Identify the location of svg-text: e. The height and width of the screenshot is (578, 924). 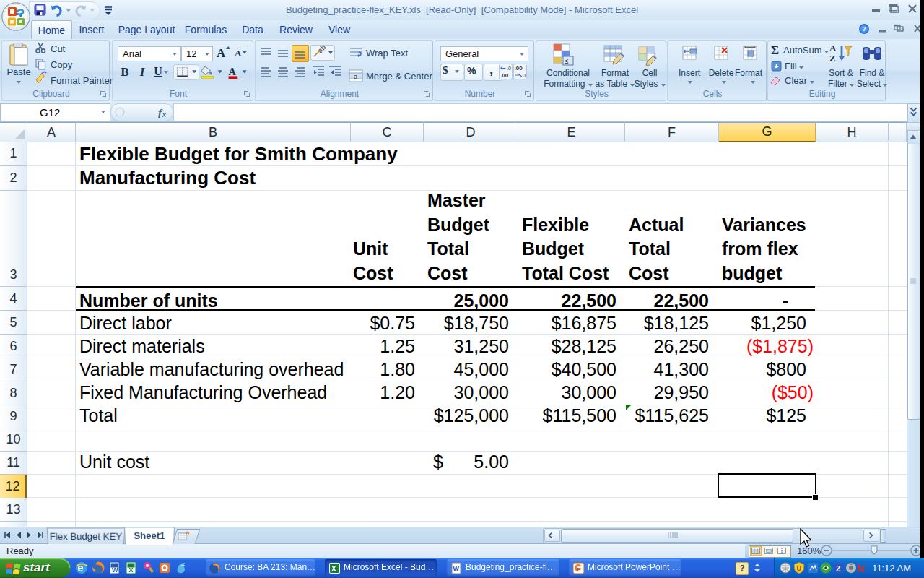
(80, 568).